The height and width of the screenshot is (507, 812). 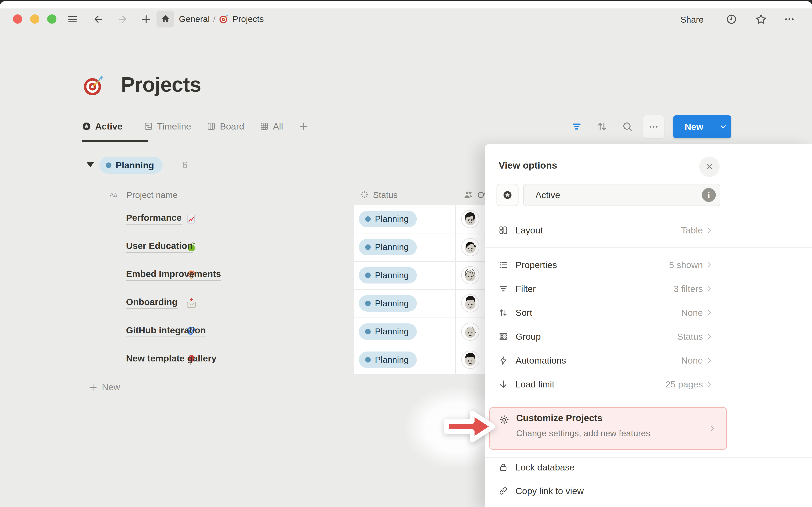 I want to click on table-row: Onboarding Planning, so click(x=301, y=303).